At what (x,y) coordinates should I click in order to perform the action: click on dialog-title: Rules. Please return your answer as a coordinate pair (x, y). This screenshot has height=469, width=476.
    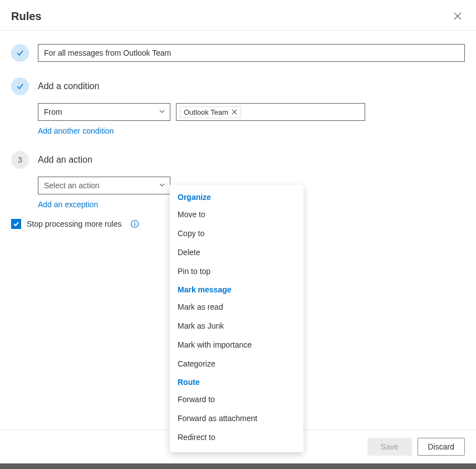
    Looking at the image, I should click on (26, 17).